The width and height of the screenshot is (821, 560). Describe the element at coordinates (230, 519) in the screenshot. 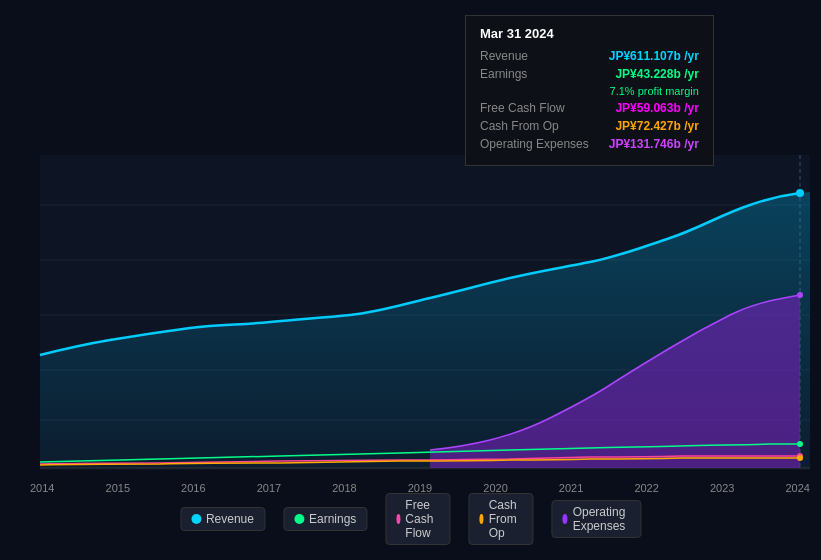

I see `legend-label-revenue: Revenue` at that location.